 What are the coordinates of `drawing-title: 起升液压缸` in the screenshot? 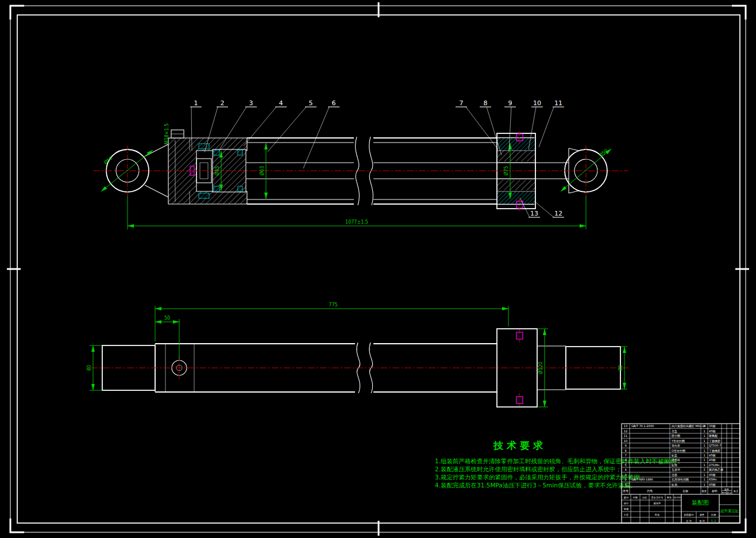 It's located at (730, 511).